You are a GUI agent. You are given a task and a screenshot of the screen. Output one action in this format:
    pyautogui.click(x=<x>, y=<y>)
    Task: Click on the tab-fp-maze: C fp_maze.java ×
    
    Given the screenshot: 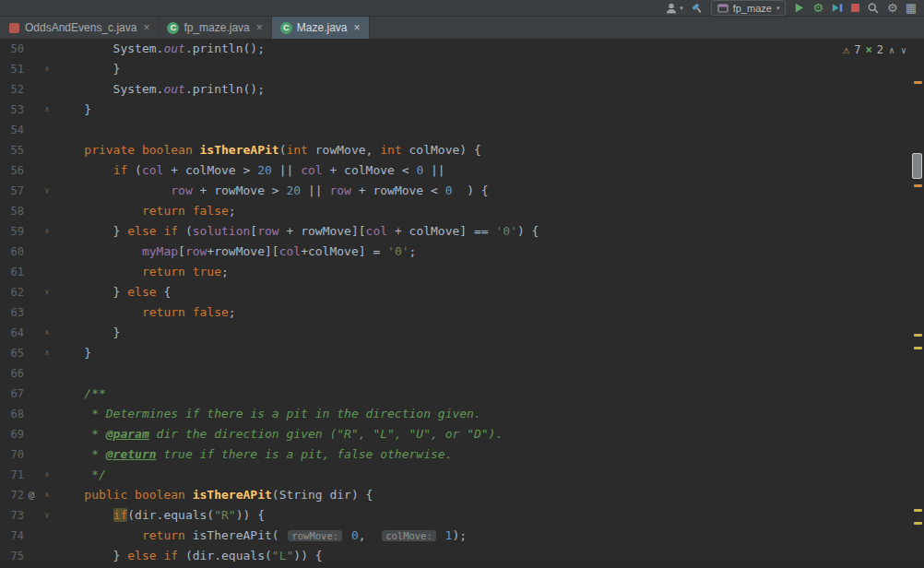 What is the action you would take?
    pyautogui.click(x=215, y=28)
    